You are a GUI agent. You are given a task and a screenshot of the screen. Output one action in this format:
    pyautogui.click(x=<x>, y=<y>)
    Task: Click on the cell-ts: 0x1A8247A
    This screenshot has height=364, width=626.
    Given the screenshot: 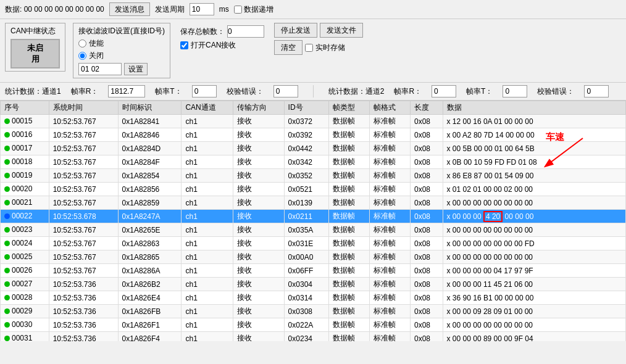 What is the action you would take?
    pyautogui.click(x=149, y=217)
    